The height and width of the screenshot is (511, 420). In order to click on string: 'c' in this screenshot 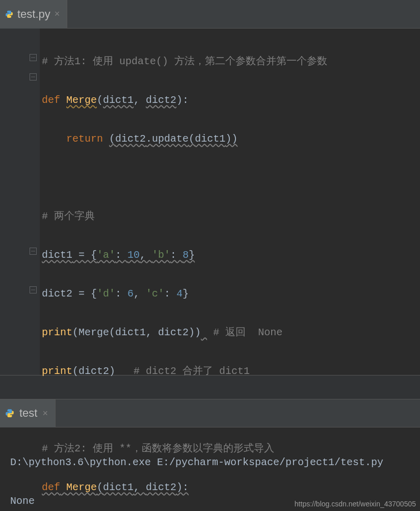, I will do `click(155, 293)`.